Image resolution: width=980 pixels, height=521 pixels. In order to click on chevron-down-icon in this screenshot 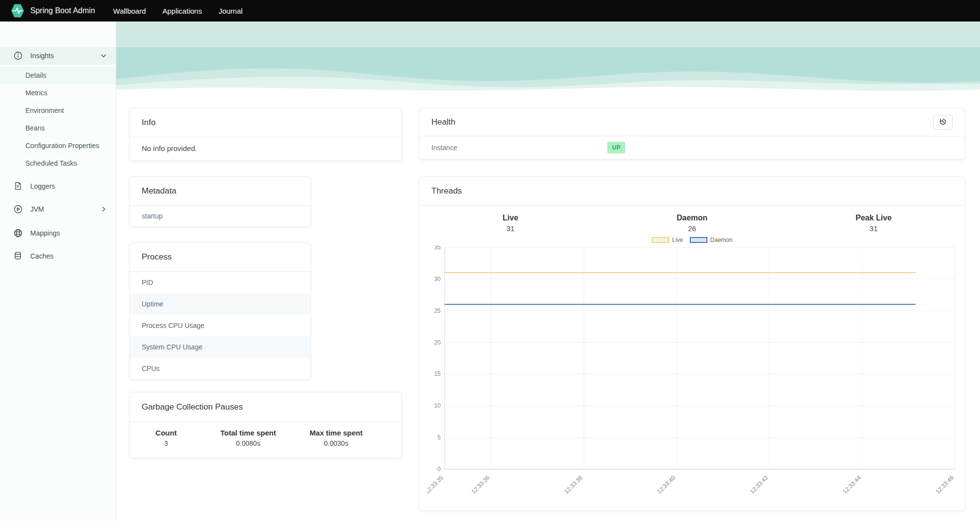, I will do `click(104, 56)`.